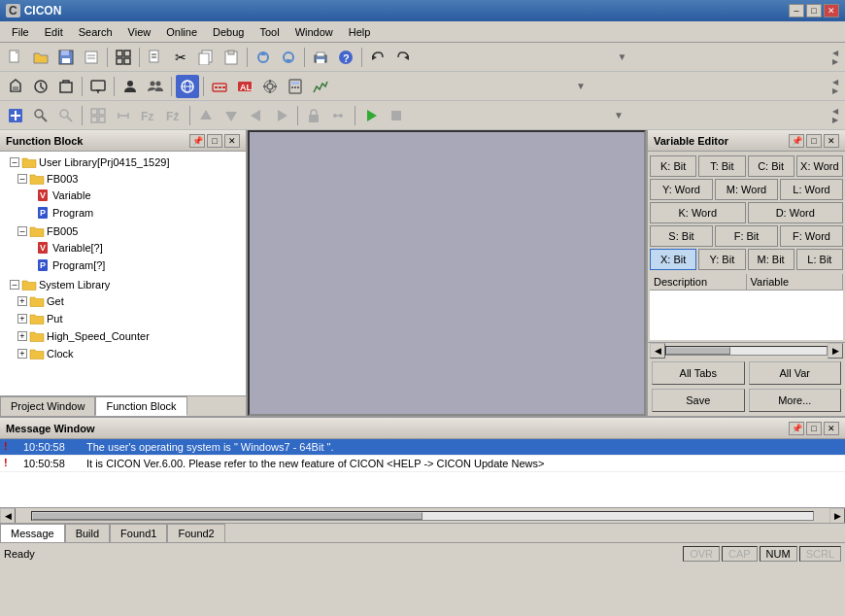  Describe the element at coordinates (339, 116) in the screenshot. I see `tb3-dots` at that location.